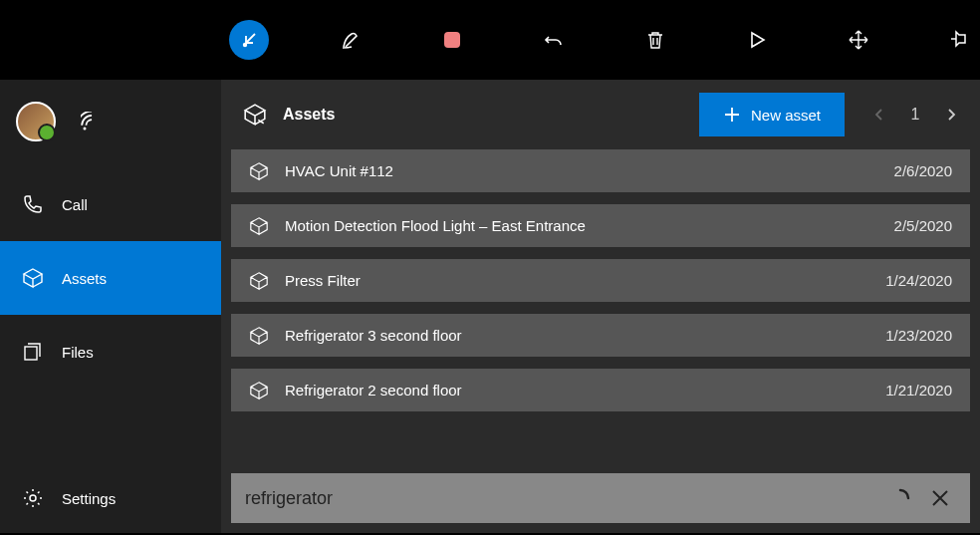 This screenshot has height=535, width=980. Describe the element at coordinates (900, 498) in the screenshot. I see `spinner-icon` at that location.